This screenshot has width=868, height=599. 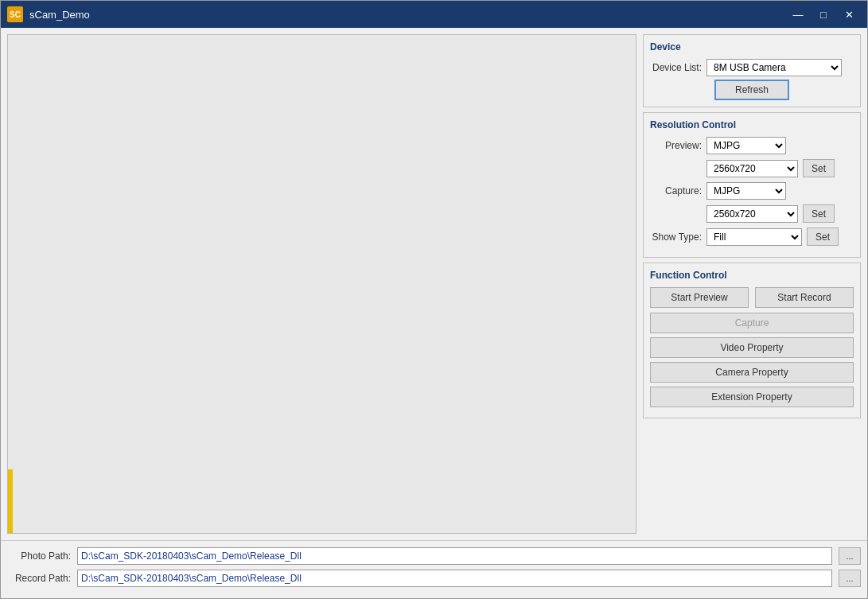 What do you see at coordinates (849, 14) in the screenshot?
I see `close-button: ✕` at bounding box center [849, 14].